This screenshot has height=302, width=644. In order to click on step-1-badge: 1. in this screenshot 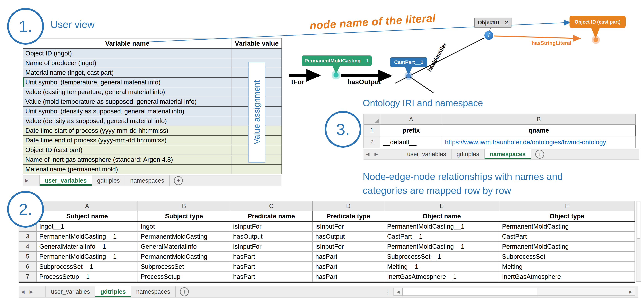, I will do `click(26, 26)`.